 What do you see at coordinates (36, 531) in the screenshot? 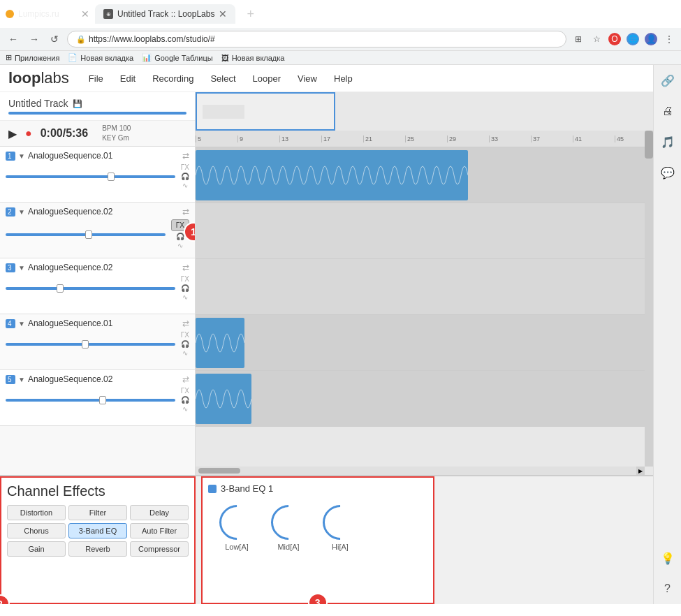
I see `effect-chorus: Chorus` at bounding box center [36, 531].